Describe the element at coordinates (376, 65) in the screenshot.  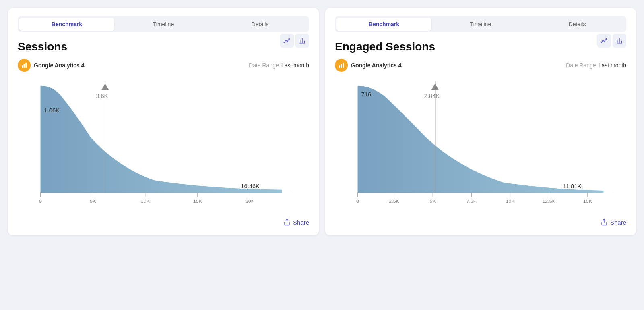
I see `engaged-sessions-source-name: Google Analytics 4` at that location.